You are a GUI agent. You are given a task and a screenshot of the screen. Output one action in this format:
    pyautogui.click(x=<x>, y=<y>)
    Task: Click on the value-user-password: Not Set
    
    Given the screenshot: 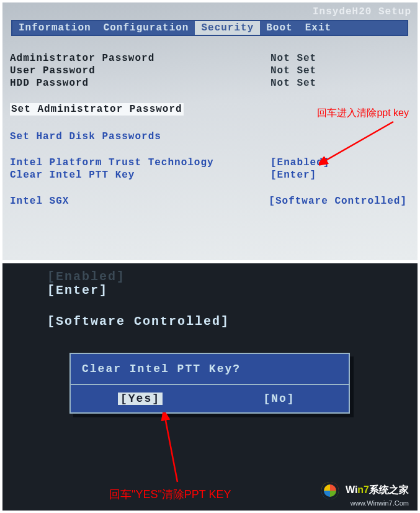 What is the action you would take?
    pyautogui.click(x=293, y=71)
    